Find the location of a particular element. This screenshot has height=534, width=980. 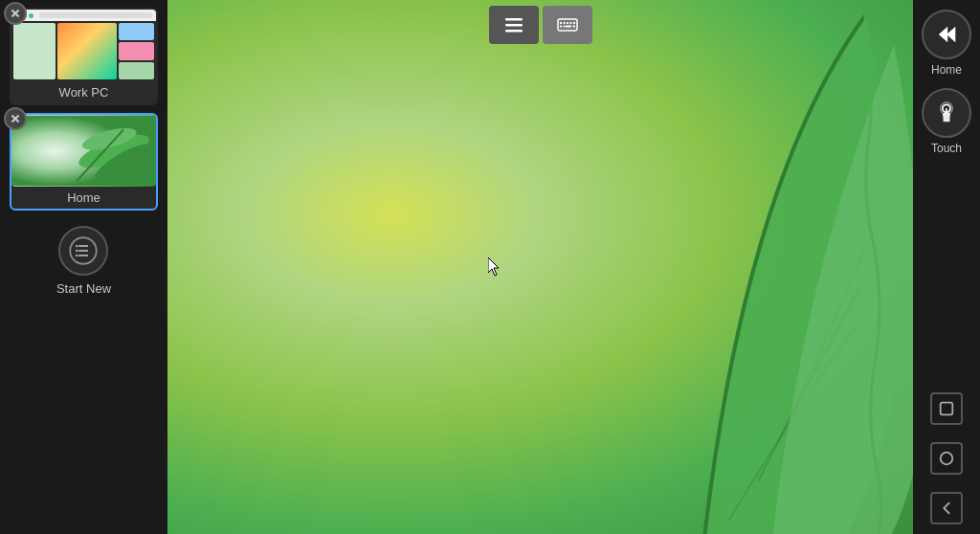

back-icon is located at coordinates (947, 508).